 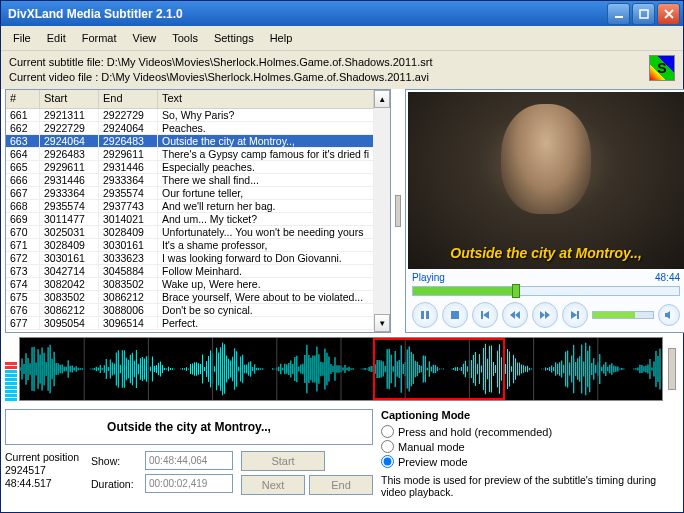 What do you see at coordinates (623, 315) in the screenshot?
I see `volume-slider` at bounding box center [623, 315].